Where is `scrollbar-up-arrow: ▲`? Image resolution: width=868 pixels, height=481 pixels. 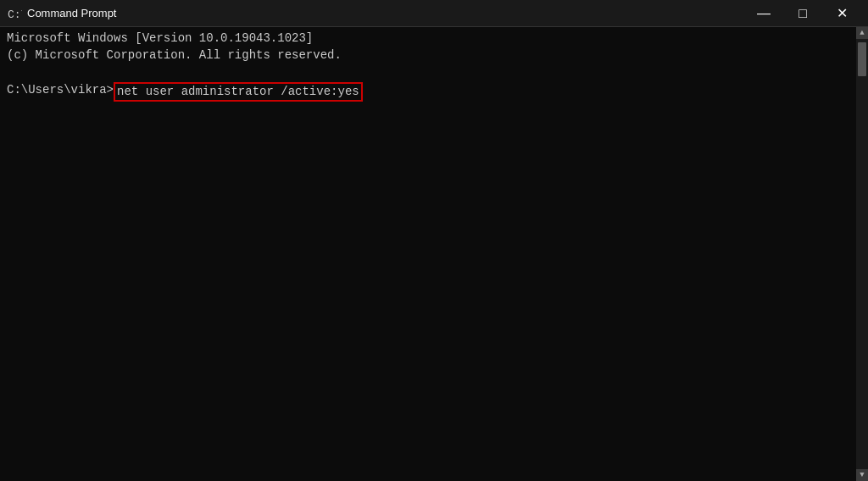 scrollbar-up-arrow: ▲ is located at coordinates (862, 33).